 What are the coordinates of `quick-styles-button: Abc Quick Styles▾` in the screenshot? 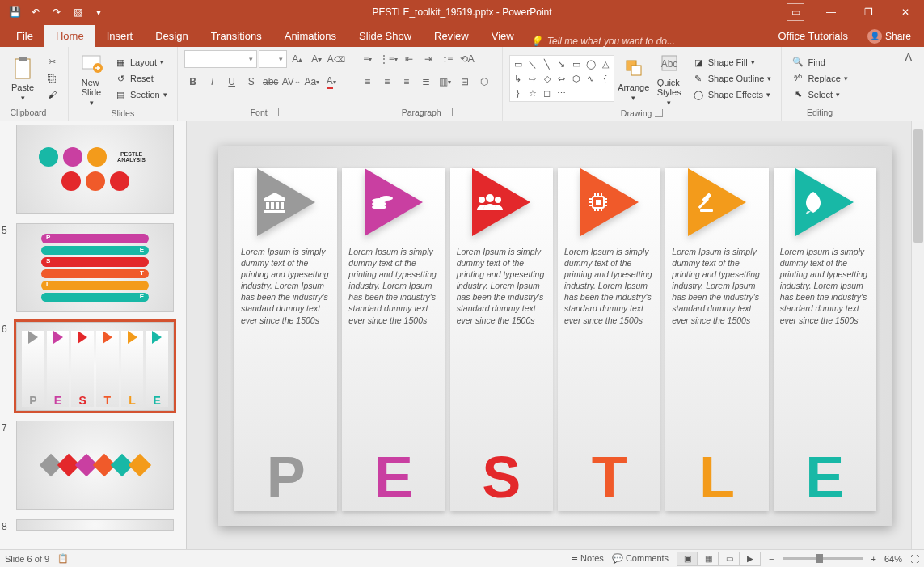 It's located at (669, 78).